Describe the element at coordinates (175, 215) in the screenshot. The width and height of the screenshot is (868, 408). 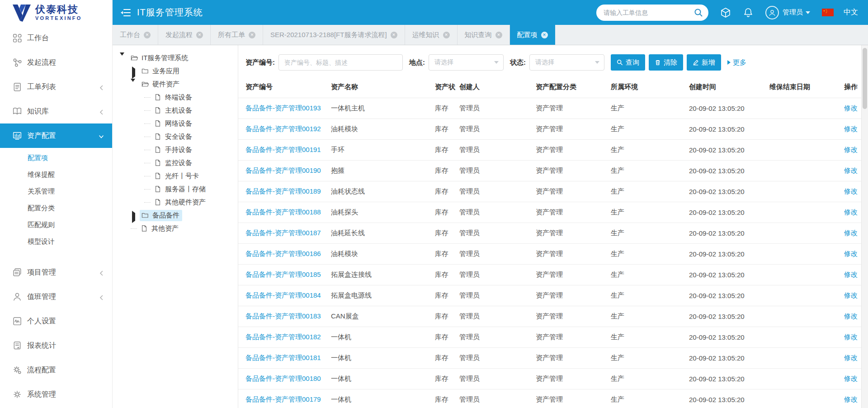
I see `tree-node-备品备件: 备品备件` at that location.